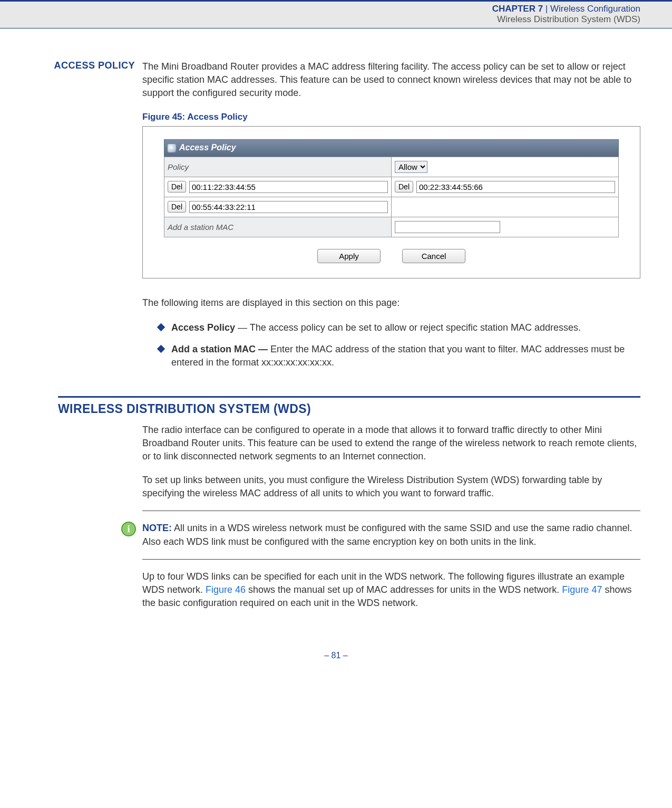 This screenshot has height=808, width=672. What do you see at coordinates (278, 227) in the screenshot?
I see `add-mac-label-cell: Add a station MAC` at bounding box center [278, 227].